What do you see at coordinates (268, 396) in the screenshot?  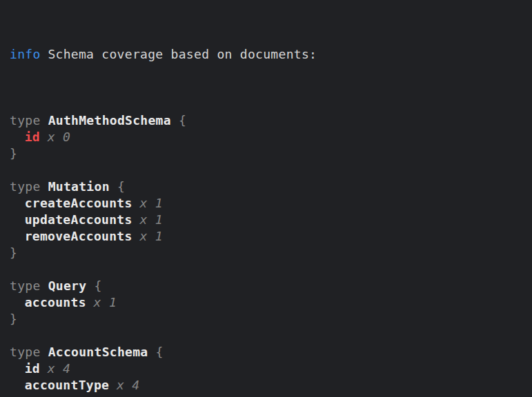 I see `field-line: accountNamex 4` at bounding box center [268, 396].